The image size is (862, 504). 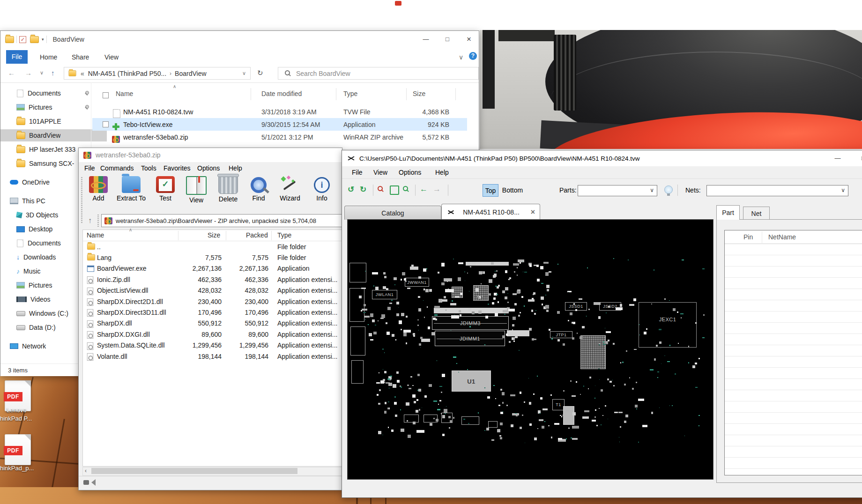 I want to click on tab-board-file: NM-A451 R10-08... ×, so click(x=491, y=212).